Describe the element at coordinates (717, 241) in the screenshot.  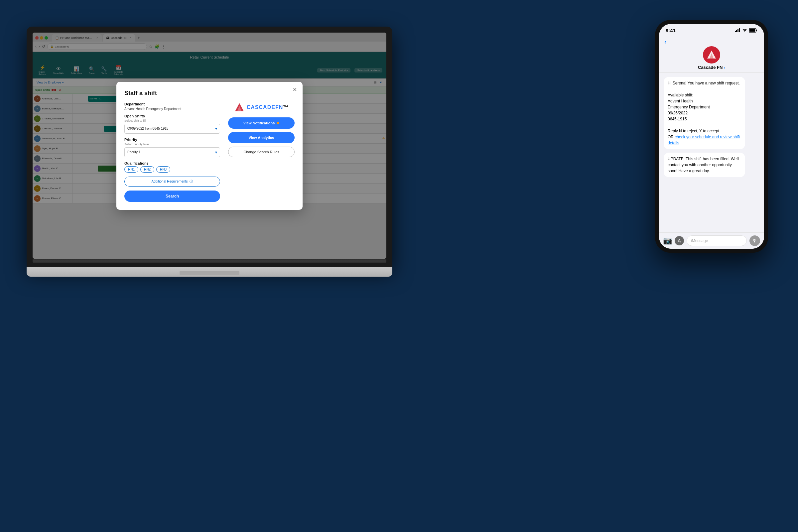
I see `imessage-input: iMessage` at that location.